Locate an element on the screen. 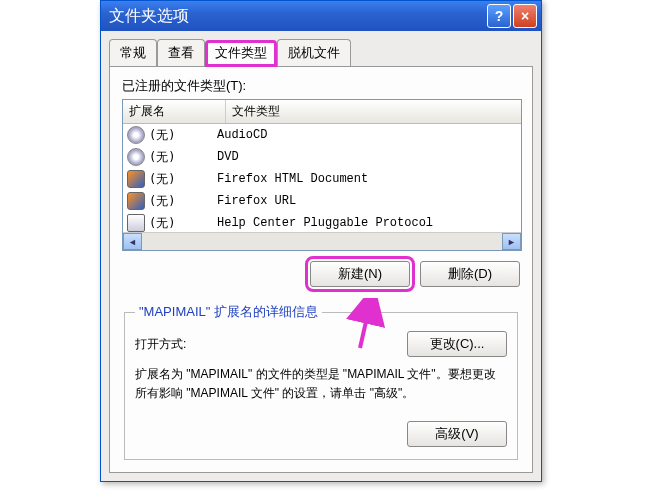 This screenshot has width=672, height=500. tab-general: 常规 is located at coordinates (133, 52).